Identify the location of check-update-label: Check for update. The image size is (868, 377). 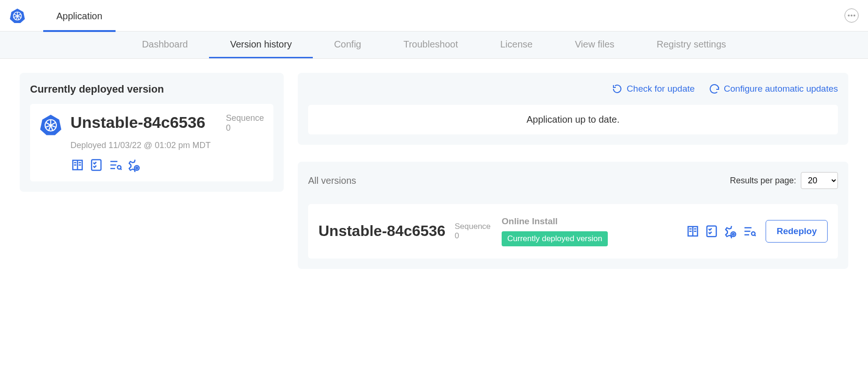
(660, 89).